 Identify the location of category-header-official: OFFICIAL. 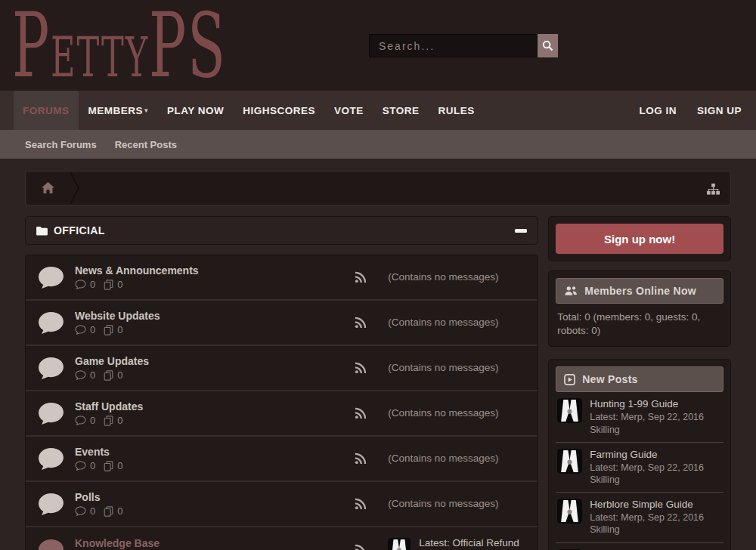
(281, 230).